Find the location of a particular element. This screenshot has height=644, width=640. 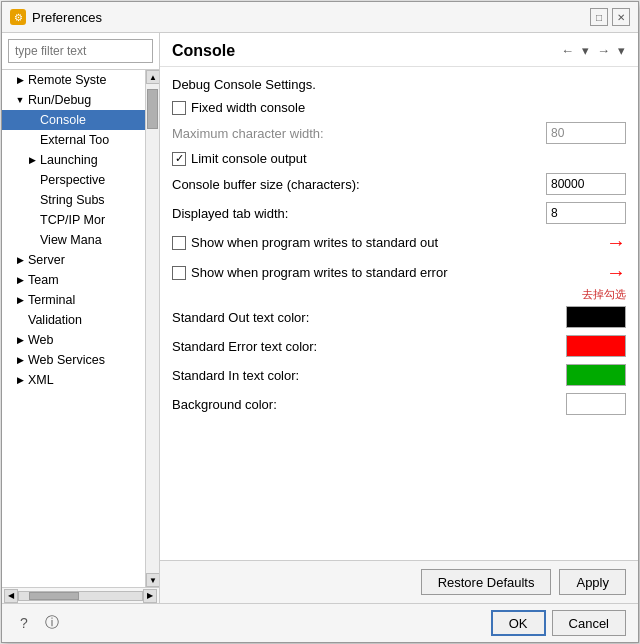

std-out-color-label: Standard Out text color: is located at coordinates (369, 318).